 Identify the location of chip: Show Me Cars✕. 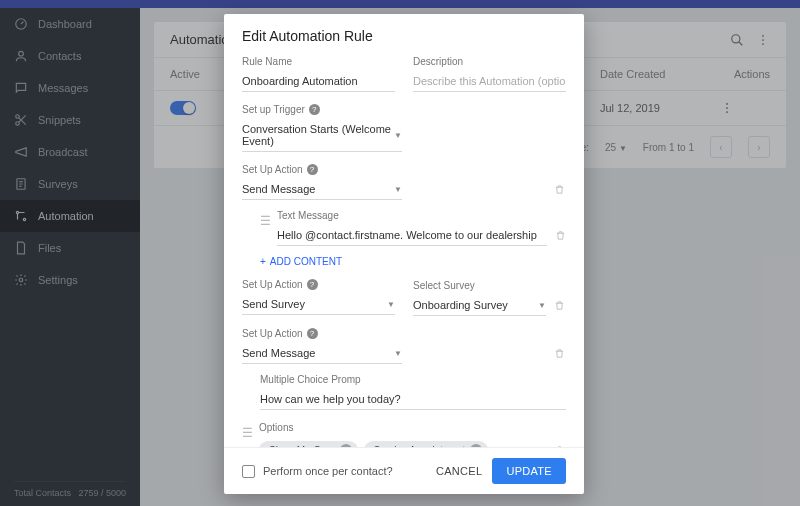
(308, 444).